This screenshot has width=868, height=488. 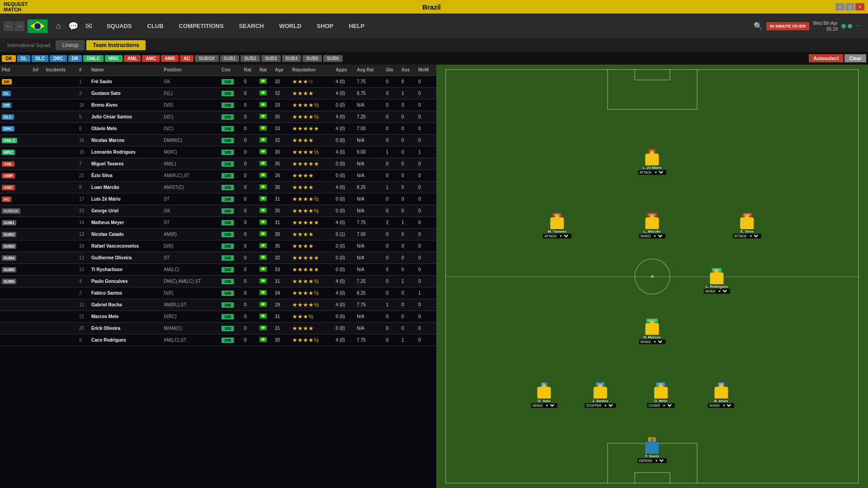 What do you see at coordinates (722, 395) in the screenshot?
I see `pitch-player: DR B. Alves MIXED ▼` at bounding box center [722, 395].